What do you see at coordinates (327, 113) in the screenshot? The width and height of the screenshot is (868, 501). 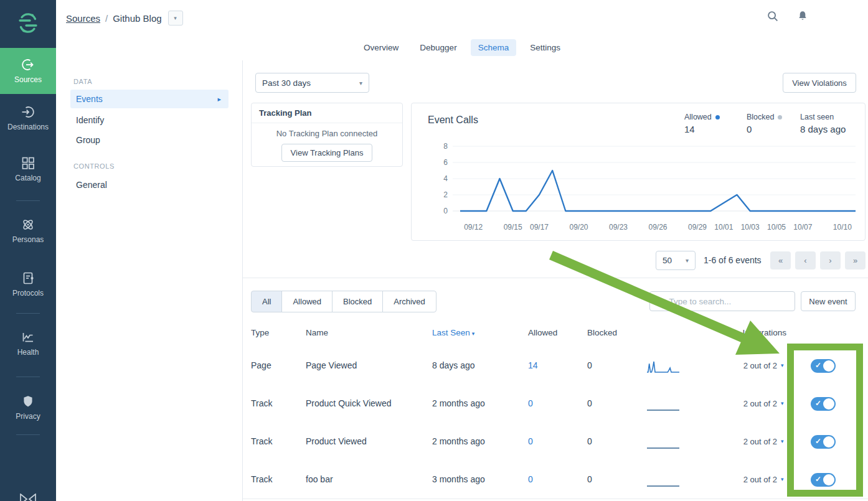 I see `tracking-plan-title: Tracking Plan` at bounding box center [327, 113].